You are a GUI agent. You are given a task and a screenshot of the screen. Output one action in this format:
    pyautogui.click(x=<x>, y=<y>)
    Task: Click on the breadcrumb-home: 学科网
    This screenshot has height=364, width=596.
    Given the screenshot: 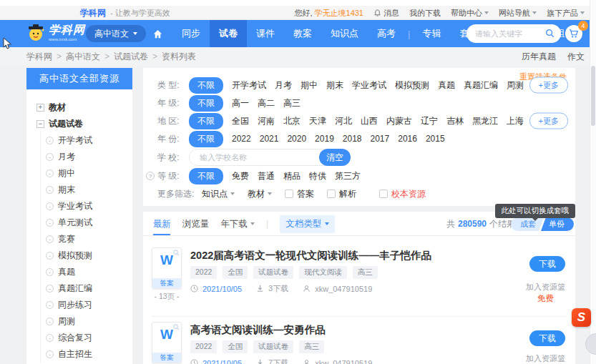 What is the action you would take?
    pyautogui.click(x=39, y=57)
    